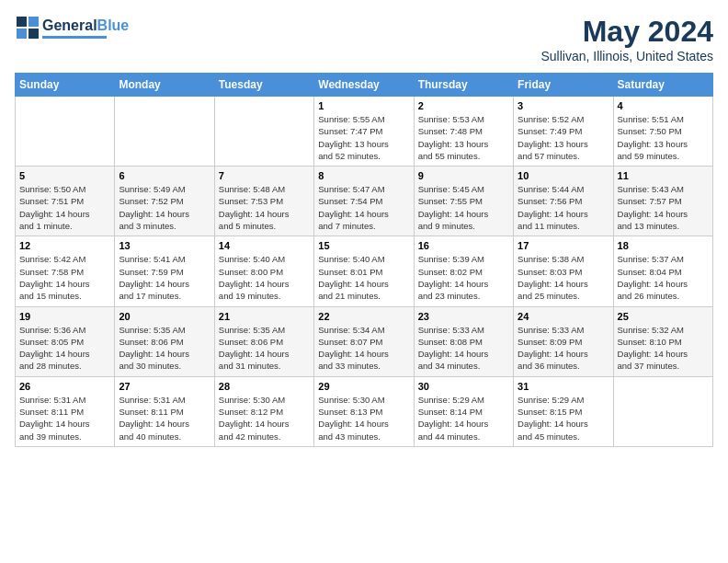 This screenshot has height=563, width=728. Describe the element at coordinates (563, 138) in the screenshot. I see `day-info: Sunrise: 5:52 AM Sunset: 7:49 PM Dayligh…` at that location.